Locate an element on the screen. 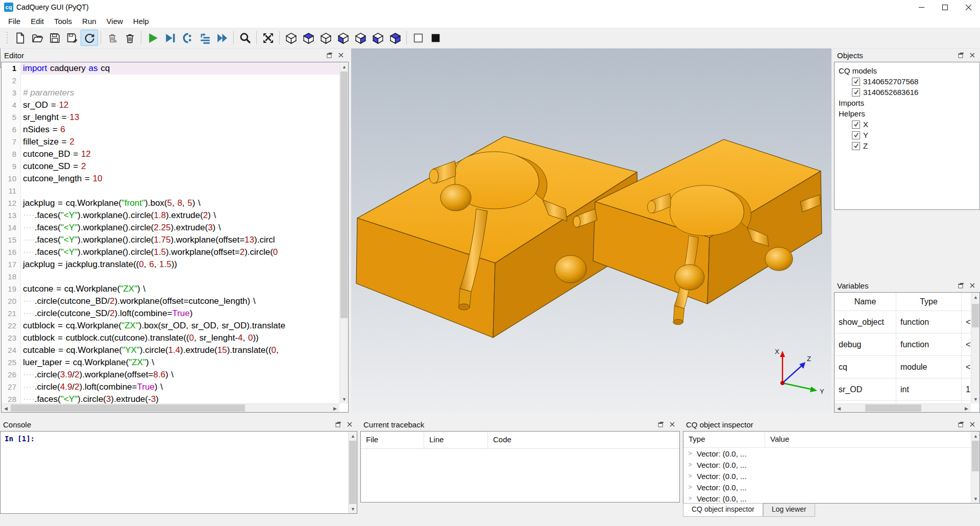 The height and width of the screenshot is (526, 980). code-line: 27····.circle(4.9/2).loft(combine=True)·… is located at coordinates (170, 387).